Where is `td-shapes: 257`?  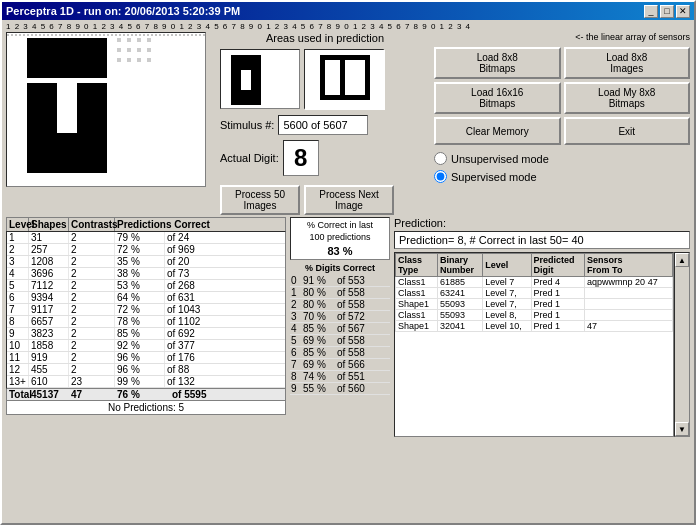
td-shapes: 257 is located at coordinates (49, 250).